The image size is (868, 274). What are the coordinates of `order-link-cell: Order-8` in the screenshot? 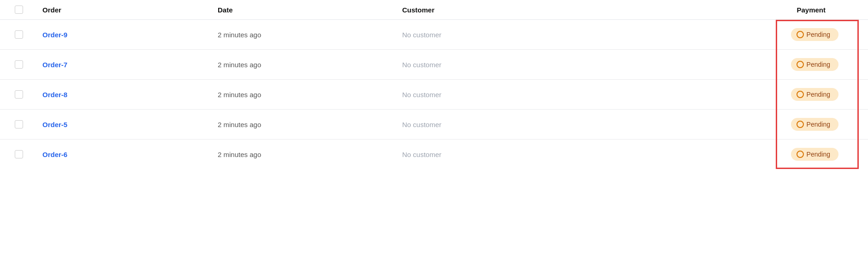 It's located at (130, 95).